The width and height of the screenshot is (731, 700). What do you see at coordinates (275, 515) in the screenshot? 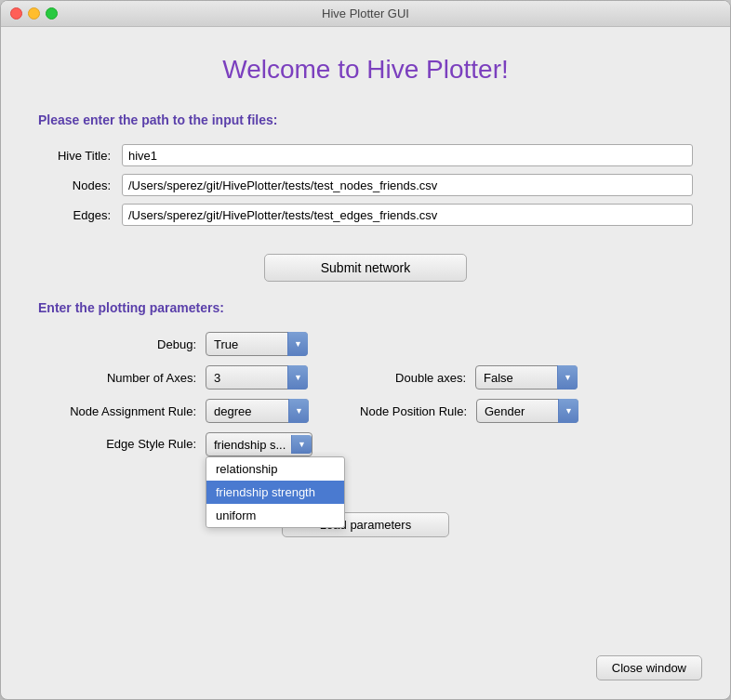
I see `dropdown-item-uniform: uniform` at bounding box center [275, 515].